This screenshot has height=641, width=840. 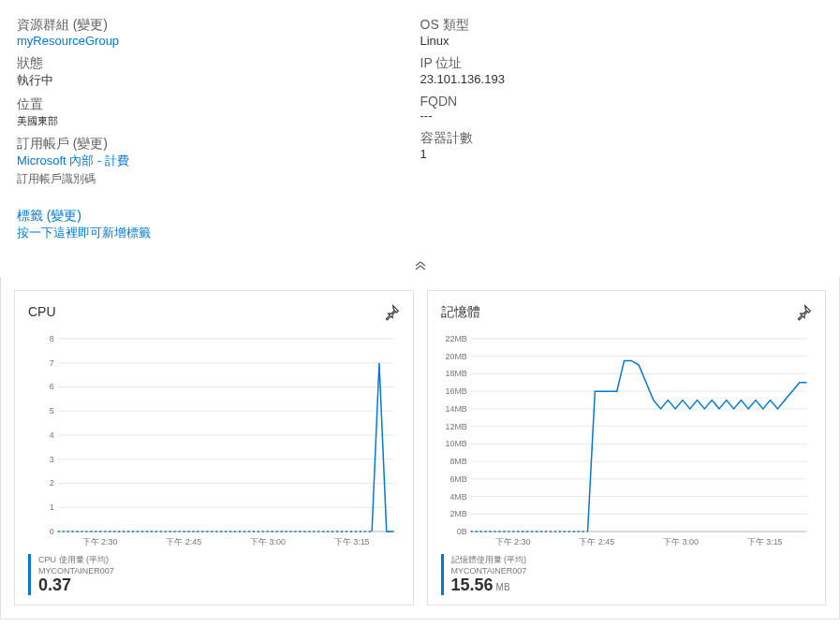 What do you see at coordinates (439, 101) in the screenshot?
I see `fqdn-label: FQDN` at bounding box center [439, 101].